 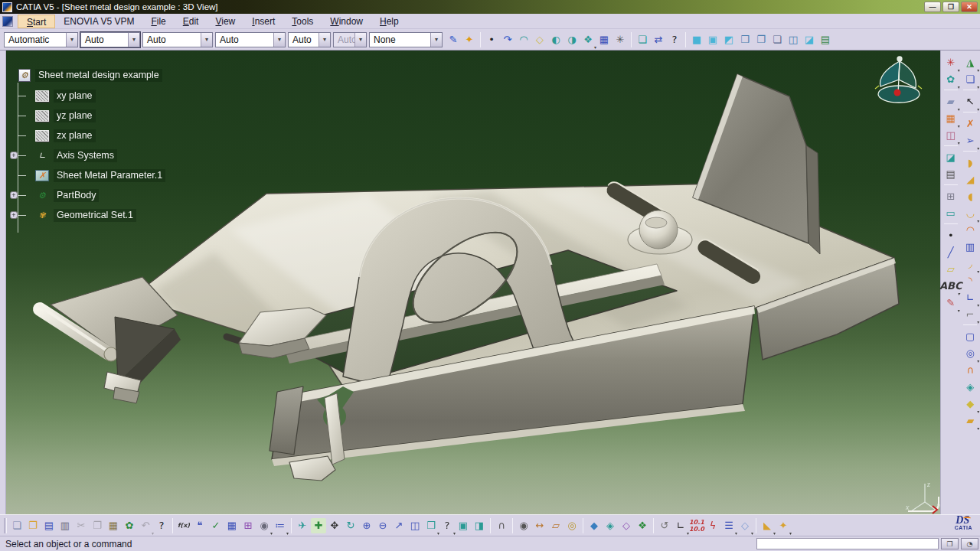 What do you see at coordinates (951, 174) in the screenshot?
I see `datum-save-icon: ▤` at bounding box center [951, 174].